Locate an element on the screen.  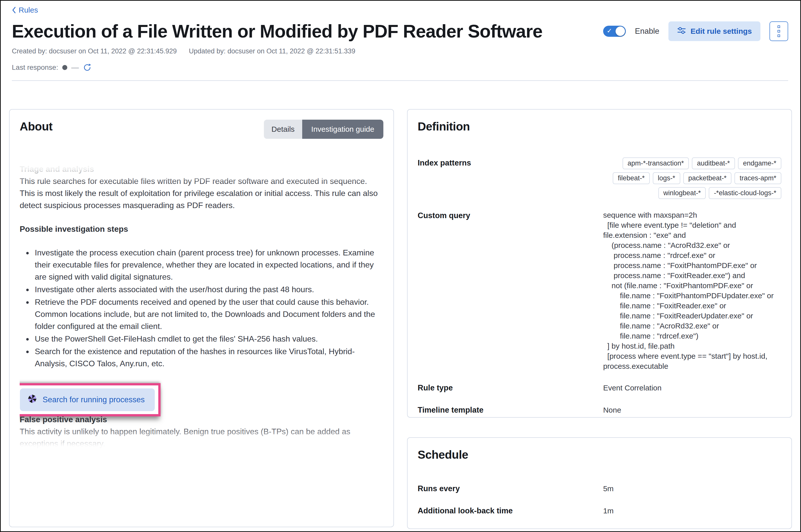
investigation-steps-list: Investigate the process execution chain … is located at coordinates (202, 308).